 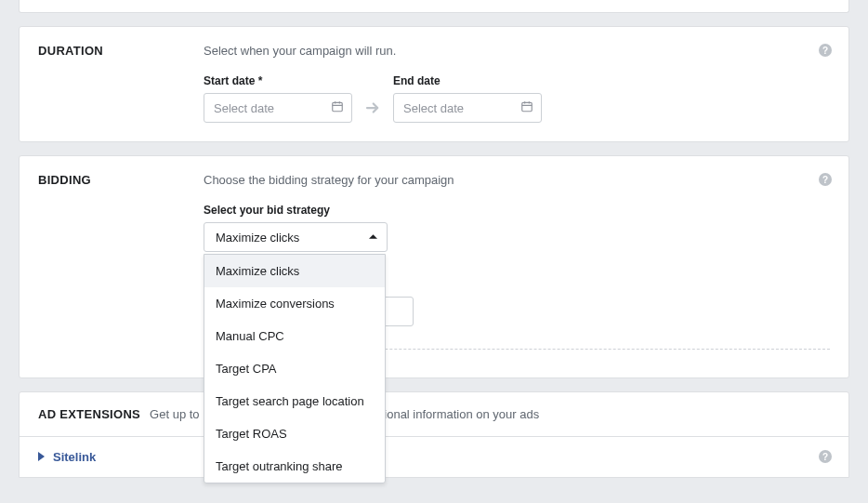 What do you see at coordinates (89, 415) in the screenshot?
I see `ad-extensions-title: AD EXTENSIONS` at bounding box center [89, 415].